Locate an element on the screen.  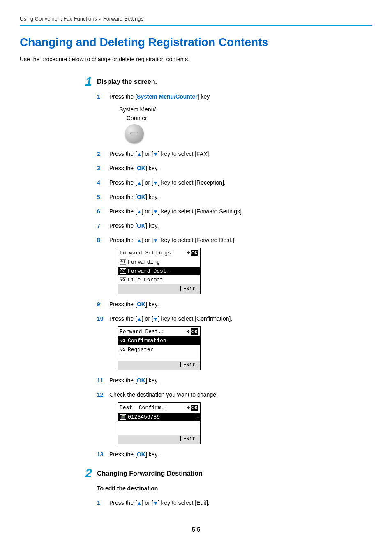
lcd-row-forwarding: 01 Forwarding is located at coordinates (159, 262).